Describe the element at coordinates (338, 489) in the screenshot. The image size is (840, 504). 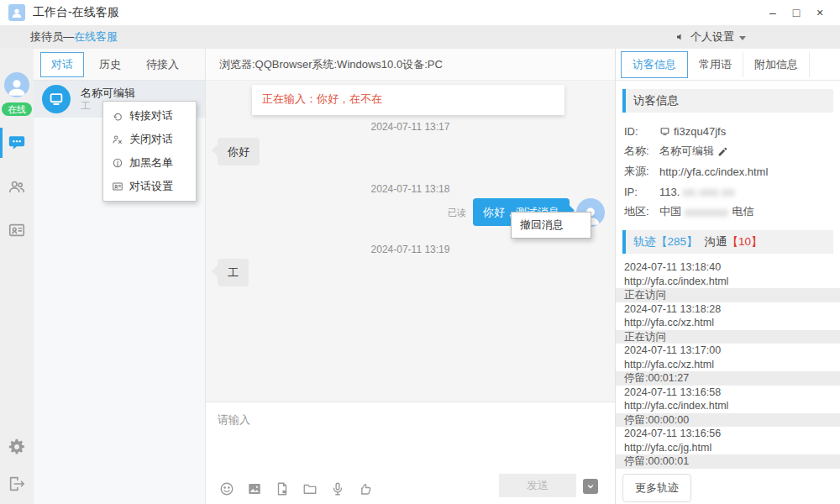
I see `microphone-icon` at that location.